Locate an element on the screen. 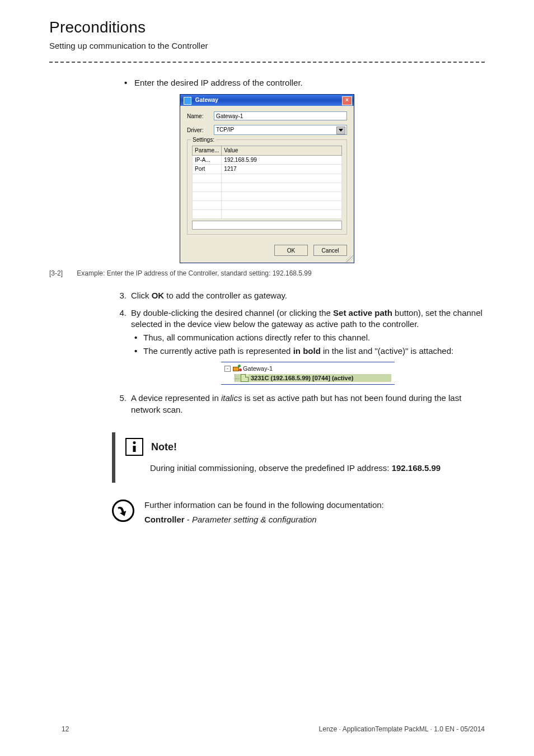 The image size is (534, 756). dialog-titlebar: Gateway × is located at coordinates (267, 100).